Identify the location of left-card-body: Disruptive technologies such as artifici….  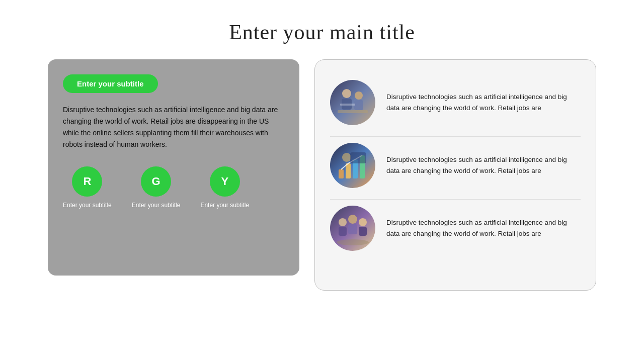
(174, 127).